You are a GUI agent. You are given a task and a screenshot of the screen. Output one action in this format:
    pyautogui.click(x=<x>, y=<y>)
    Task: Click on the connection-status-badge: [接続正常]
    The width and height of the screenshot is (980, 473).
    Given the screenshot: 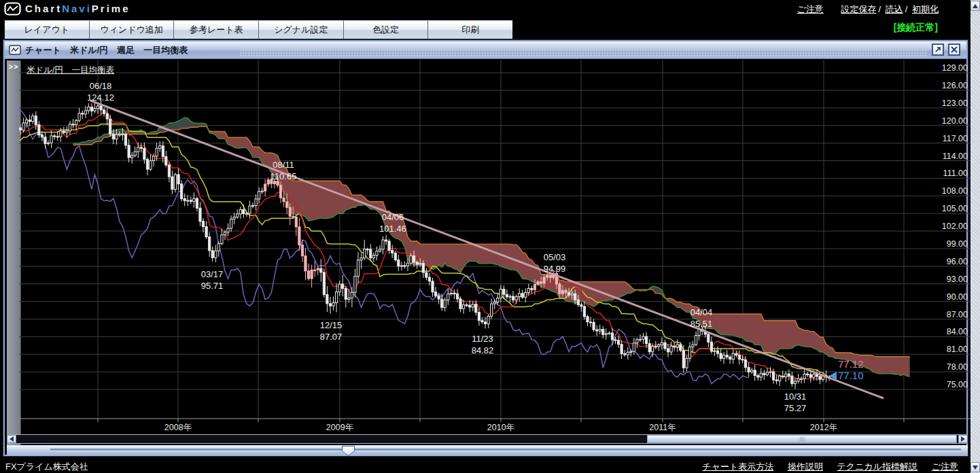 What is the action you would take?
    pyautogui.click(x=916, y=28)
    